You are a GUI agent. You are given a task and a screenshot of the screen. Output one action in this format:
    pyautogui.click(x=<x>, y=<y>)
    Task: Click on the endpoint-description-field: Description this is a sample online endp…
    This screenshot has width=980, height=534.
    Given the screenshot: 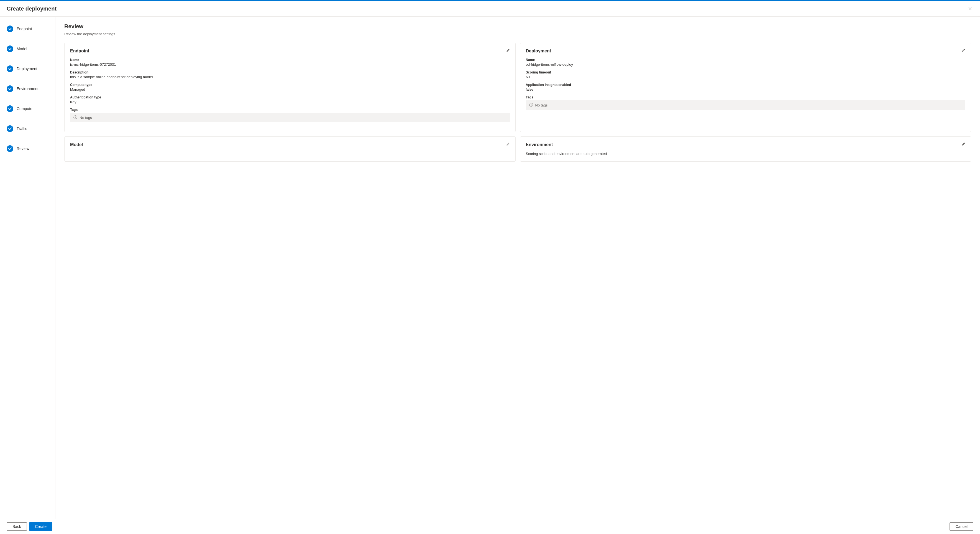 What is the action you would take?
    pyautogui.click(x=290, y=75)
    